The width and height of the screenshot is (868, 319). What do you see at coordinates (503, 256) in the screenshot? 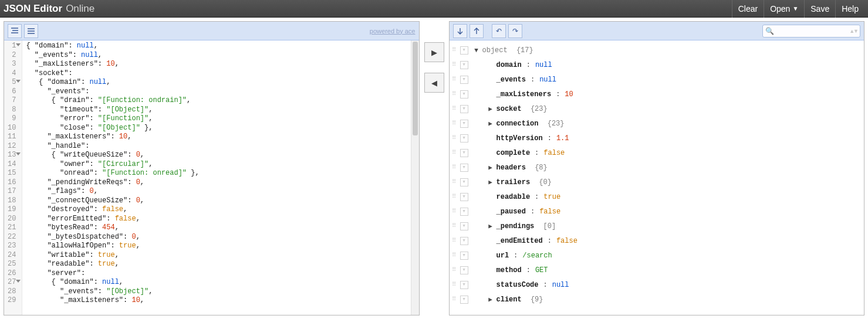
I see `node-name: url` at bounding box center [503, 256].